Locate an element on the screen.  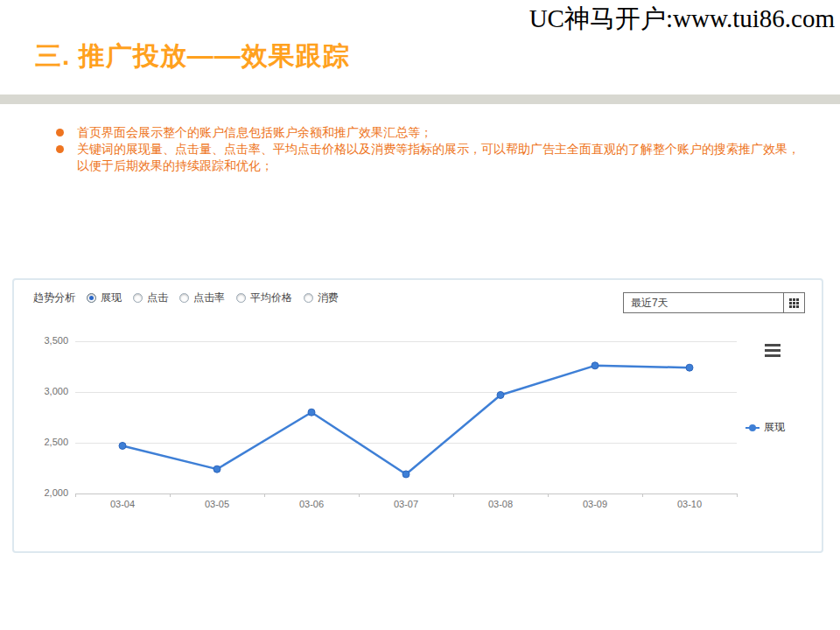
bullet-text: 首页界面会展示整个的账户信息包括账户余额和推广效果汇总等； is located at coordinates (255, 132).